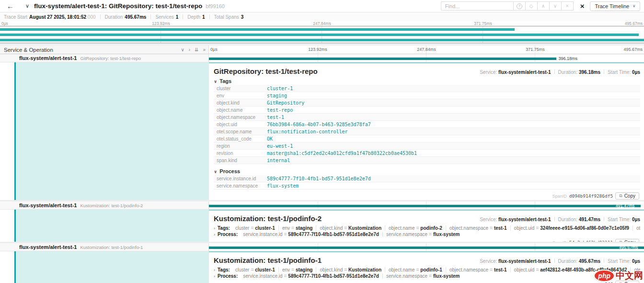 This screenshot has height=283, width=644. I want to click on next-result-button: ∨, so click(556, 6).